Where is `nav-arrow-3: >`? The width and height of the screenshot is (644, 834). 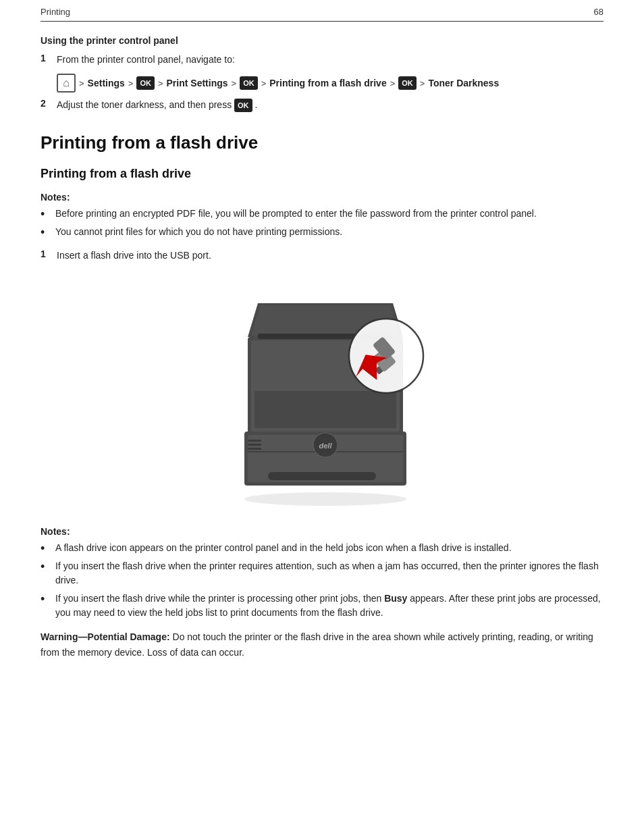
nav-arrow-3: > is located at coordinates (161, 84).